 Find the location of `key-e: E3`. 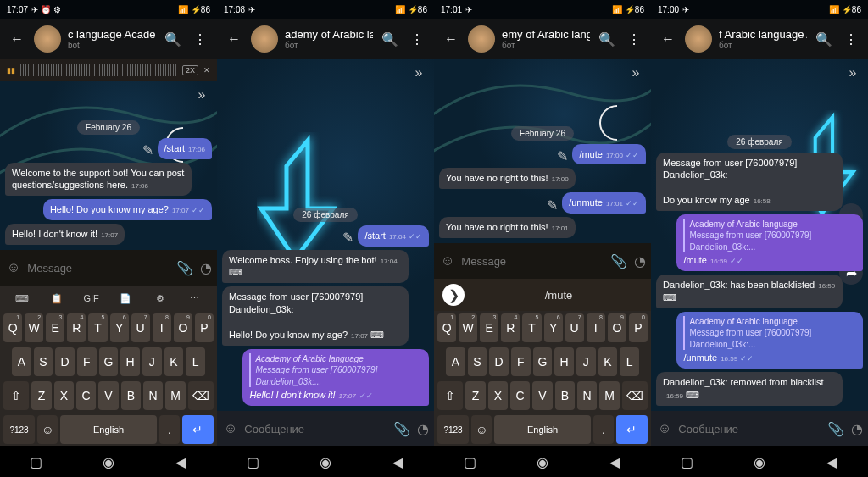

key-e: E3 is located at coordinates (489, 328).